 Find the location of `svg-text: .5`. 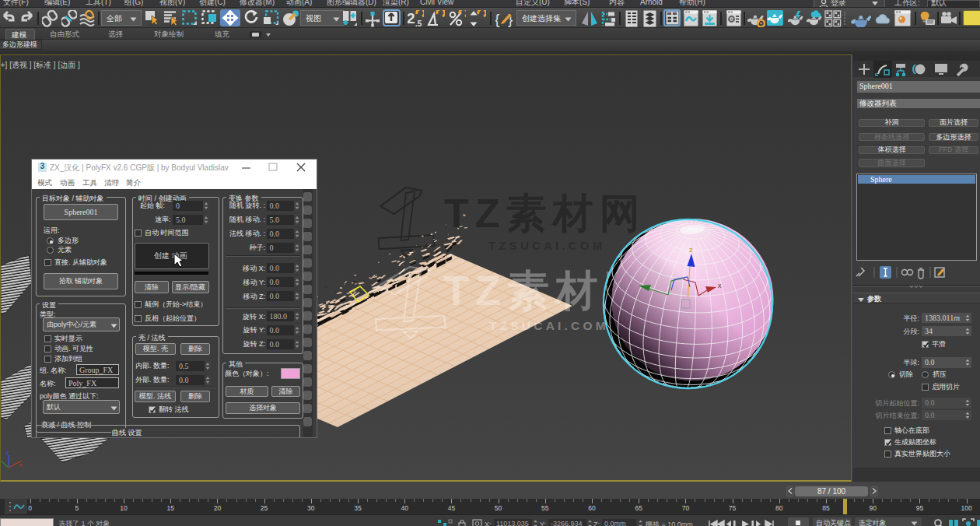

svg-text: .5 is located at coordinates (418, 23).